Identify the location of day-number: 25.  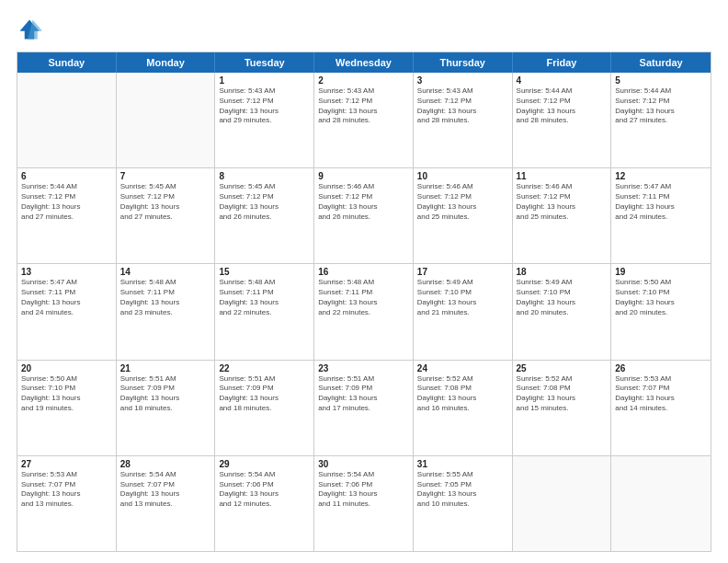
(563, 368).